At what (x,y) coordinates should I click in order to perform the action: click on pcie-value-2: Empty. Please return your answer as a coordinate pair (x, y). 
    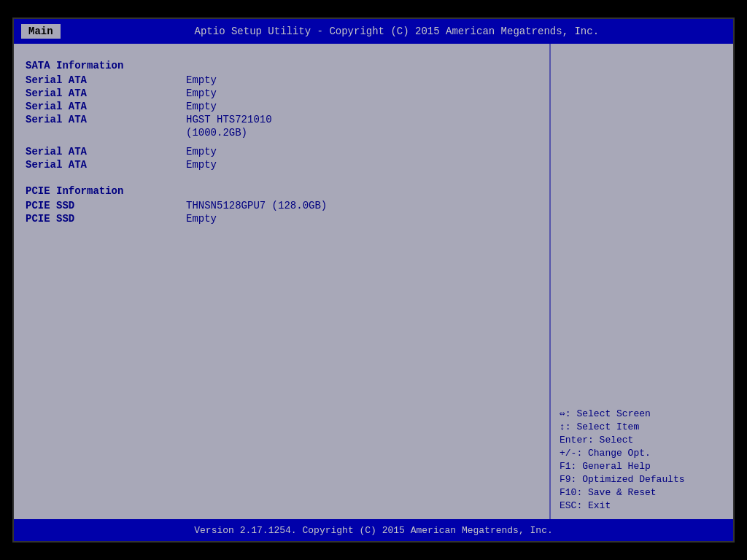
    Looking at the image, I should click on (201, 219).